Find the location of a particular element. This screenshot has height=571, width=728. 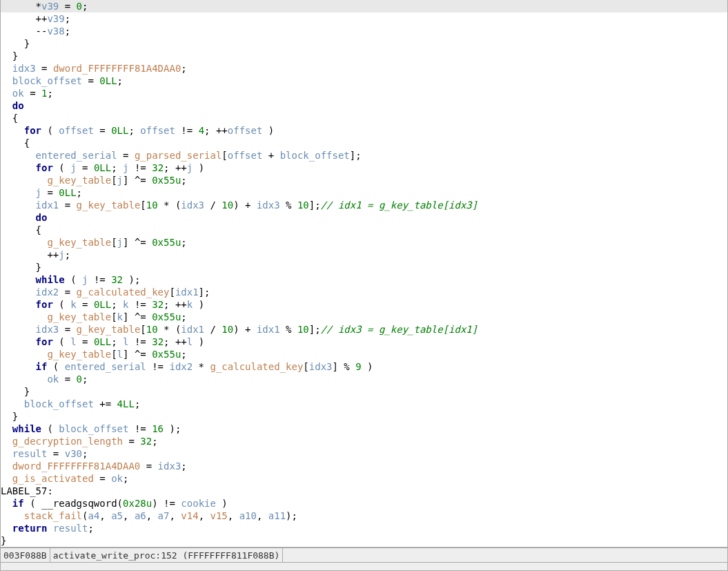

code-line: entered_serial = g_parsed_serial[offset … is located at coordinates (364, 155).